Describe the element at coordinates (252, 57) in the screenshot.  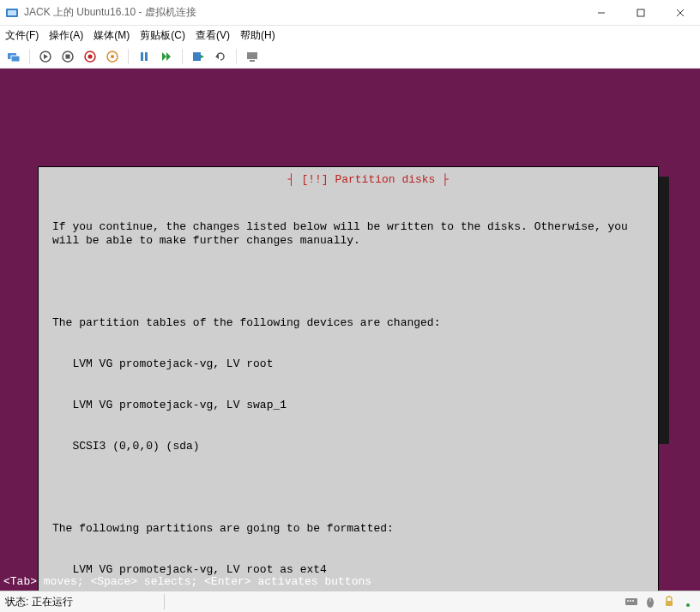
I see `enhanced-session-icon` at that location.